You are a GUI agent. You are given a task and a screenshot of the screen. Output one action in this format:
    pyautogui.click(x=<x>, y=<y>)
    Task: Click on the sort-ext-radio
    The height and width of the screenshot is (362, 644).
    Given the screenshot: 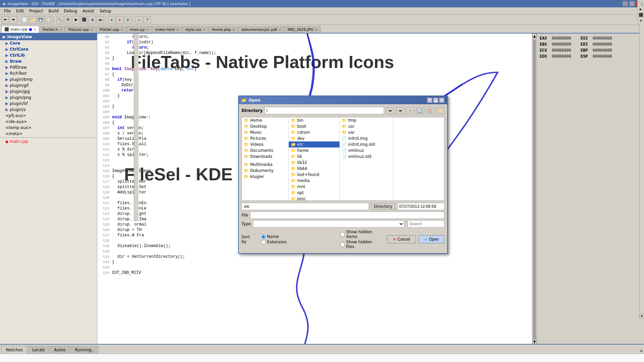 What is the action you would take?
    pyautogui.click(x=264, y=242)
    